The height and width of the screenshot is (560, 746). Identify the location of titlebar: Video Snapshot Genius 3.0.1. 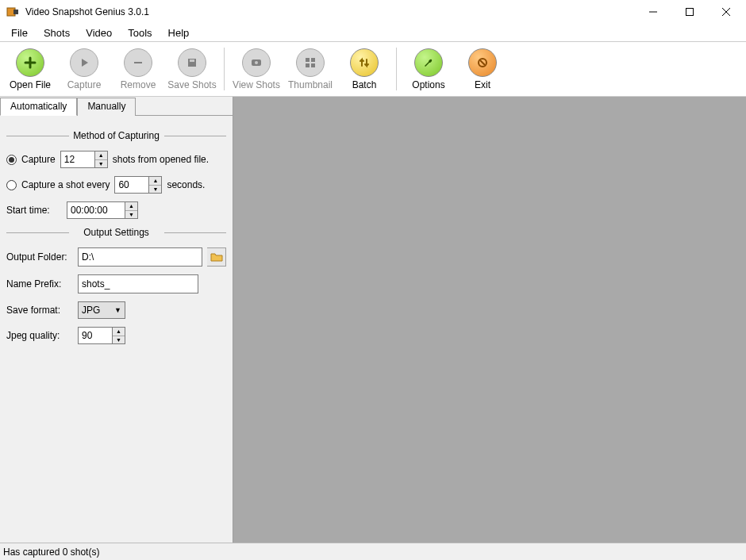
(373, 12).